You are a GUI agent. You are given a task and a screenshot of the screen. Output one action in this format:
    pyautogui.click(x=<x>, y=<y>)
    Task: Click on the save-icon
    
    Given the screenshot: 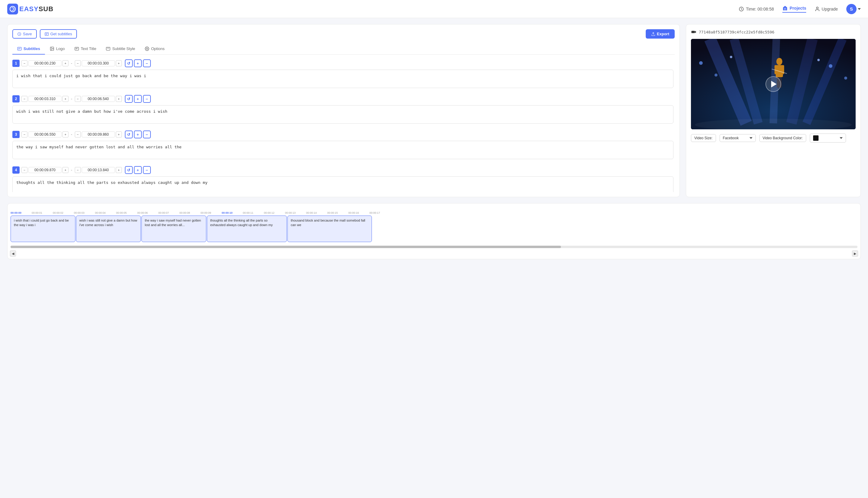 What is the action you would take?
    pyautogui.click(x=19, y=34)
    